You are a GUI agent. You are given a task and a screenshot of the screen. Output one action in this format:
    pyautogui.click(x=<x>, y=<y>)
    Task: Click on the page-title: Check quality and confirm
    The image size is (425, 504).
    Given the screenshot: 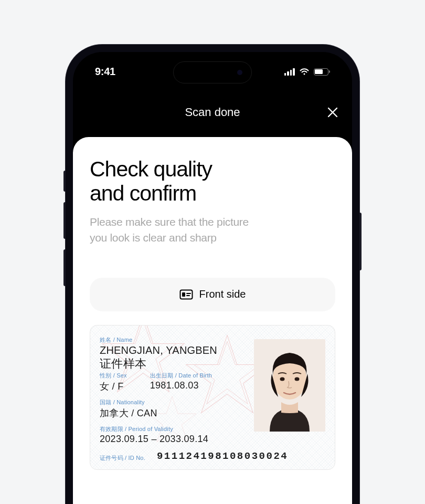 What is the action you would take?
    pyautogui.click(x=212, y=182)
    